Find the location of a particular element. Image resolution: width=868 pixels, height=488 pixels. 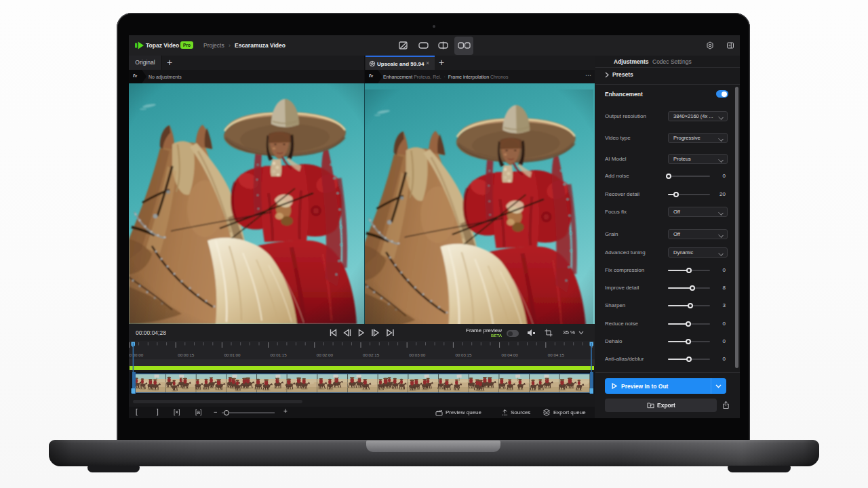

svg-text: 00:03:15 is located at coordinates (464, 355).